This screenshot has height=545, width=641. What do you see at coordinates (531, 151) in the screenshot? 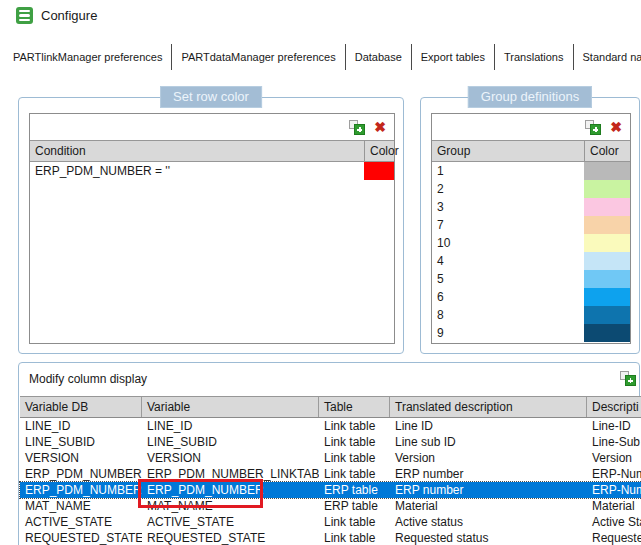
I see `group-definitions-header: Group Color` at bounding box center [531, 151].